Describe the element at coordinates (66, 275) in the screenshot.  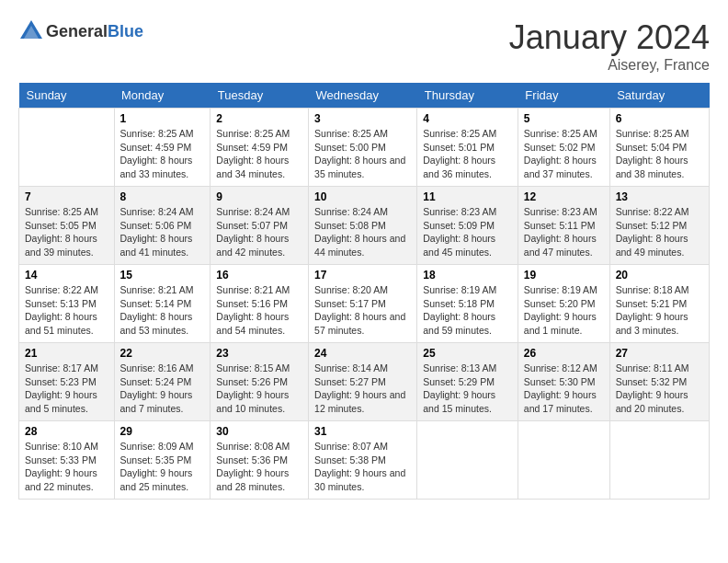
I see `day-number: 14` at that location.